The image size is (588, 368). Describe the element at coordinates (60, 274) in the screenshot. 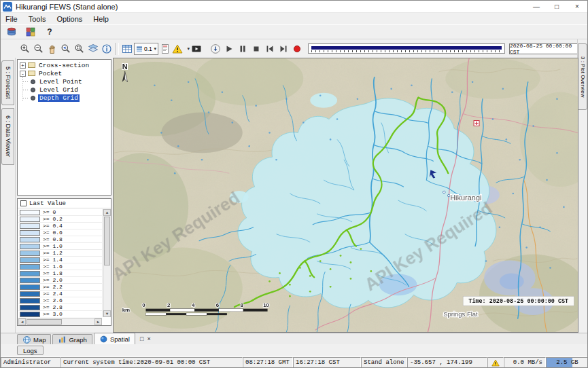

I see `legend-row: >= 1.8` at that location.